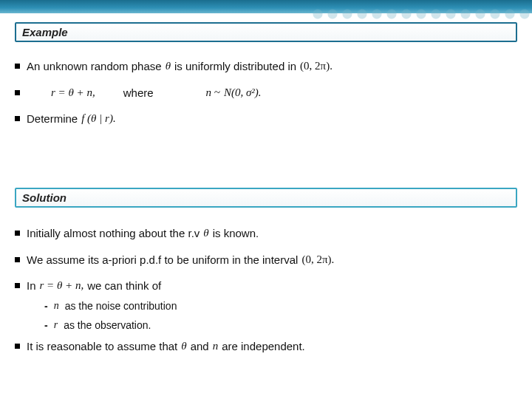 Image resolution: width=532 pixels, height=399 pixels. I want to click on text-and: and, so click(200, 347).